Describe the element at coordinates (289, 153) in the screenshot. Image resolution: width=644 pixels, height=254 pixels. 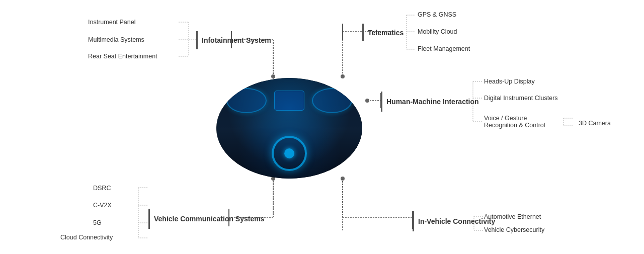
I see `steering-wheel` at that location.